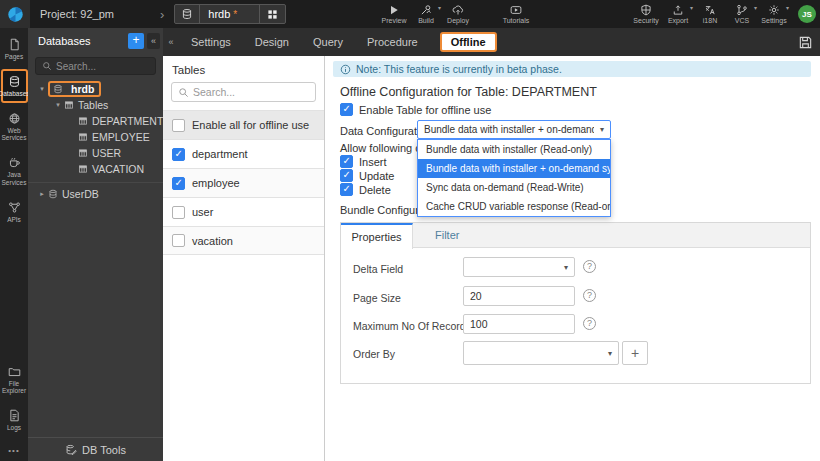 The image size is (820, 461). I want to click on sidebar-item-file-explorer: File Explorer, so click(14, 380).